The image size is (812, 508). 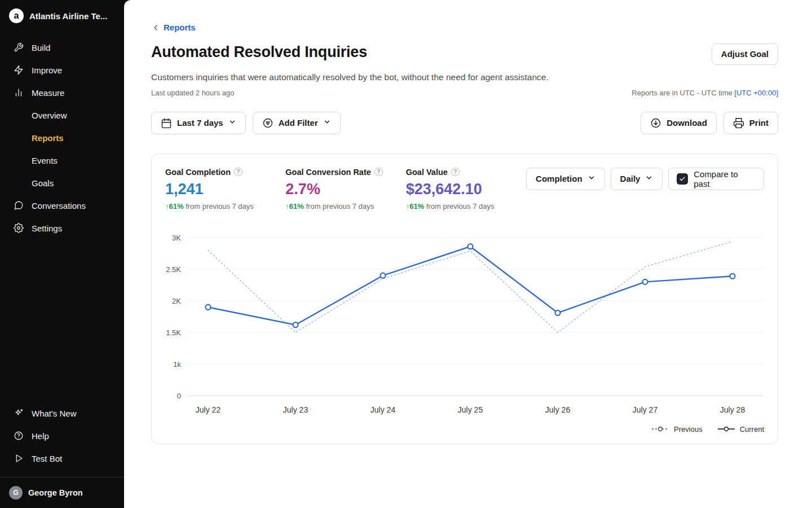 What do you see at coordinates (733, 410) in the screenshot?
I see `svg-text: July 28` at bounding box center [733, 410].